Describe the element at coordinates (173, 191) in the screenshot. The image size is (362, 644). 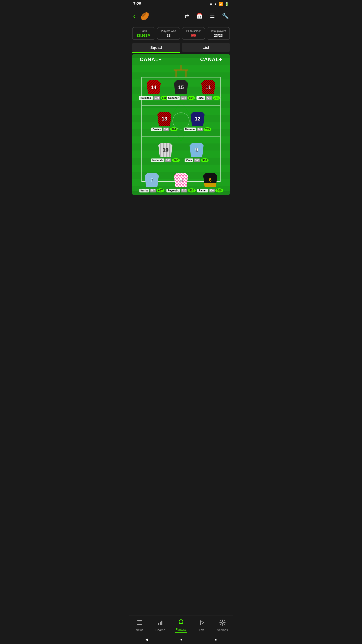
I see `player-name-peyresbl: Peyresbl.` at that location.